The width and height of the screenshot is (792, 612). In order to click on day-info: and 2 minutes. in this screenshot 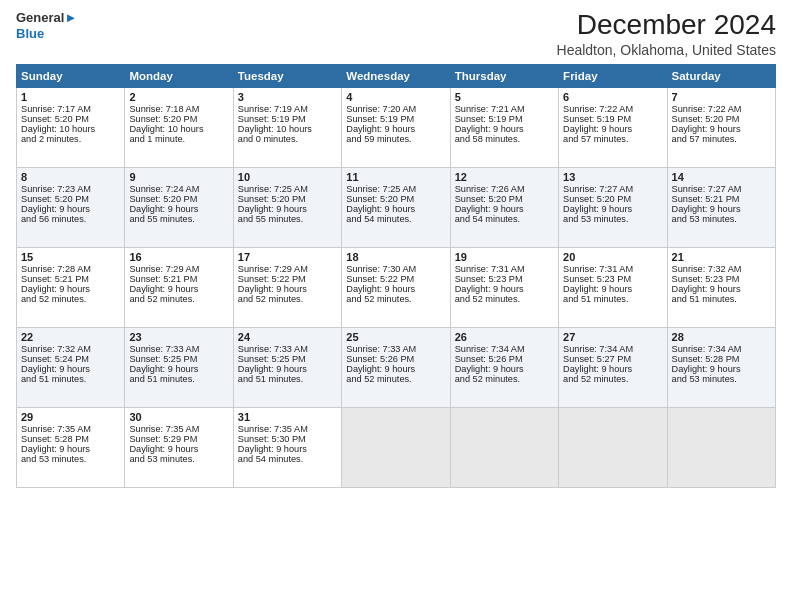, I will do `click(70, 139)`.